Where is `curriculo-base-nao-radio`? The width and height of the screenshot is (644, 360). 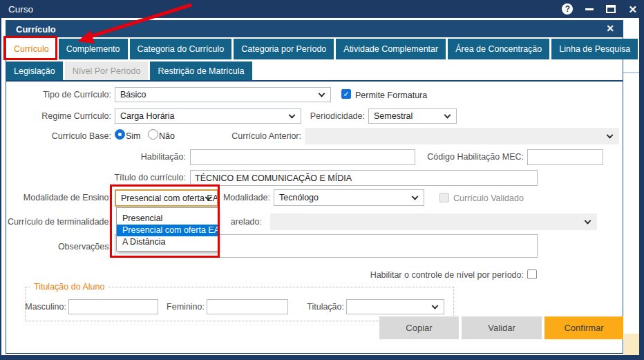
curriculo-base-nao-radio is located at coordinates (153, 134).